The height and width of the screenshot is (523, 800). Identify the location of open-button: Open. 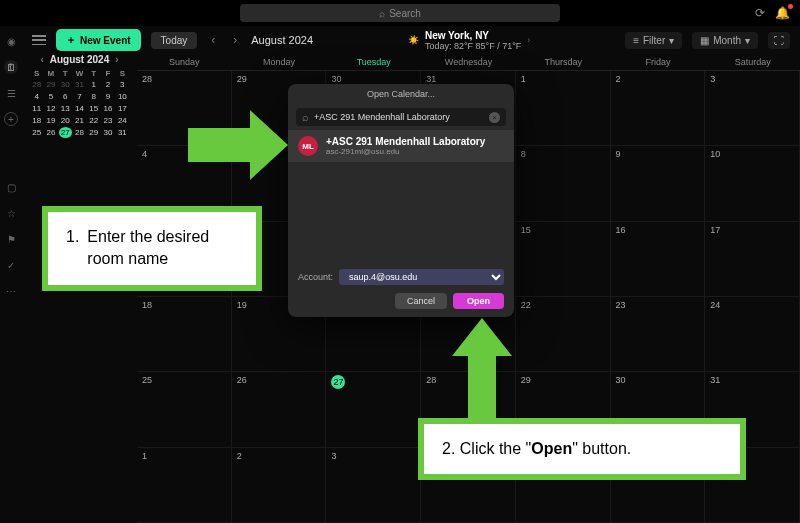
(478, 301).